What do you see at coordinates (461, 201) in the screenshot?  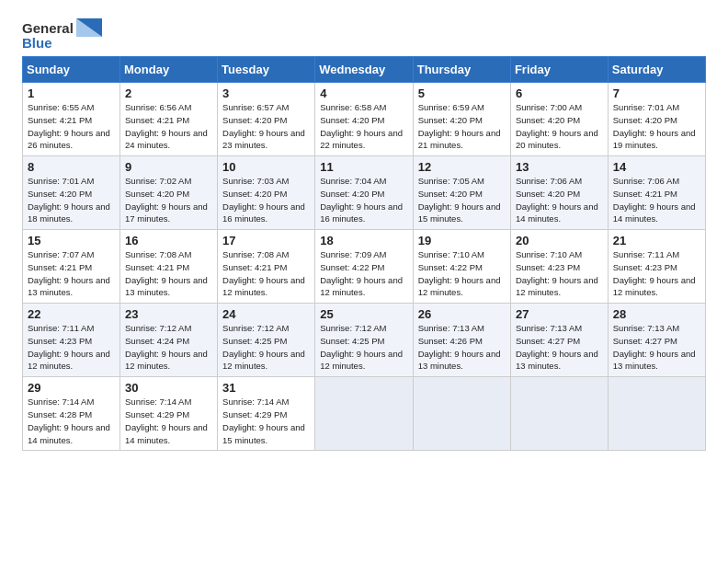 I see `day-info: Sunrise: 7:05 AMSunset: 4:20 PMDaylight:…` at bounding box center [461, 201].